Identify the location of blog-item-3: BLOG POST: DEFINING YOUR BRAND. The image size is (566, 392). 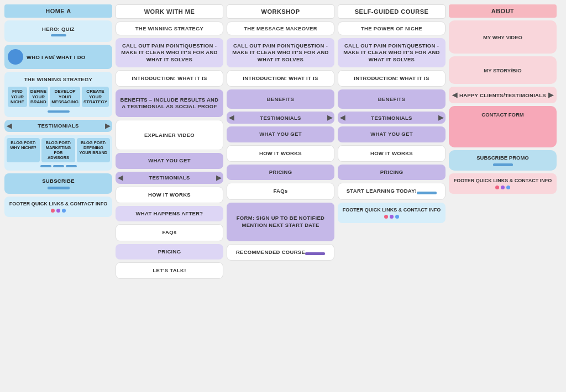
(93, 150).